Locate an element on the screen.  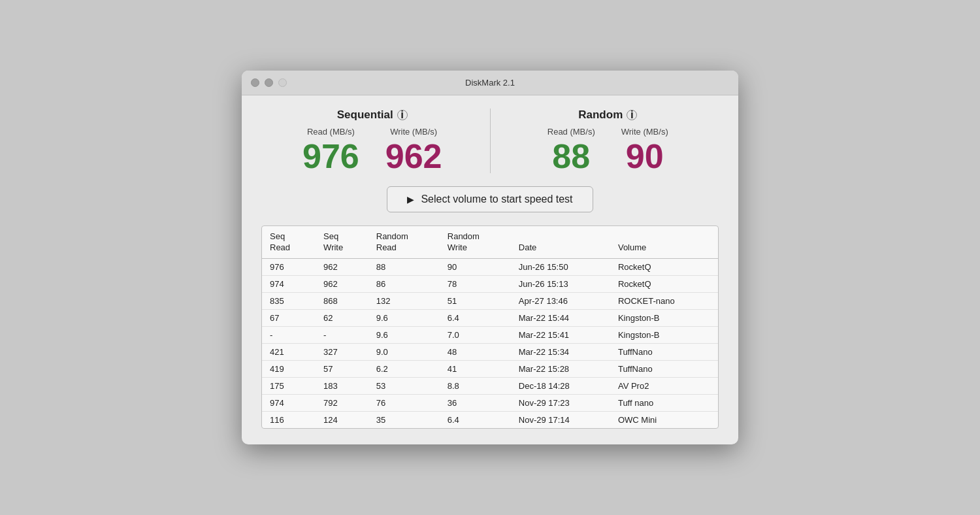
cell-seq-read: 976 is located at coordinates (289, 267).